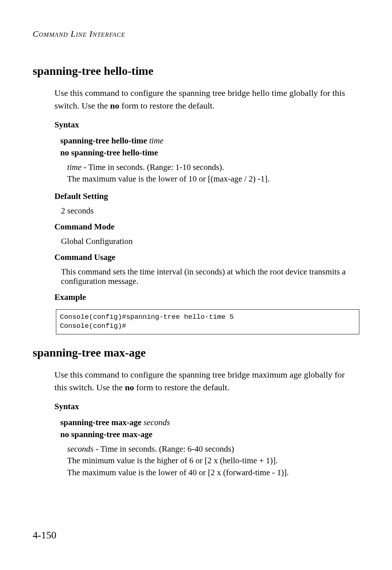  I want to click on usage-text: This command sets the time interval (in …, so click(207, 277).